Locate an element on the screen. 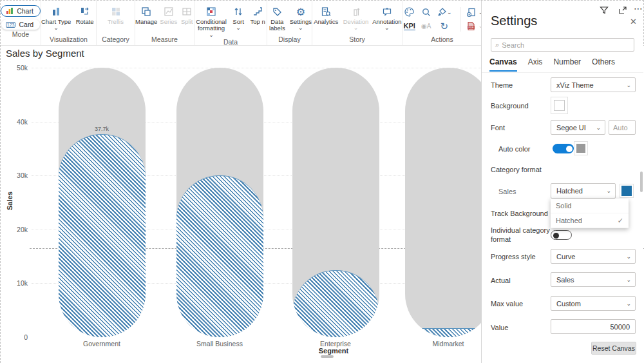  sales-color-swatch is located at coordinates (627, 191).